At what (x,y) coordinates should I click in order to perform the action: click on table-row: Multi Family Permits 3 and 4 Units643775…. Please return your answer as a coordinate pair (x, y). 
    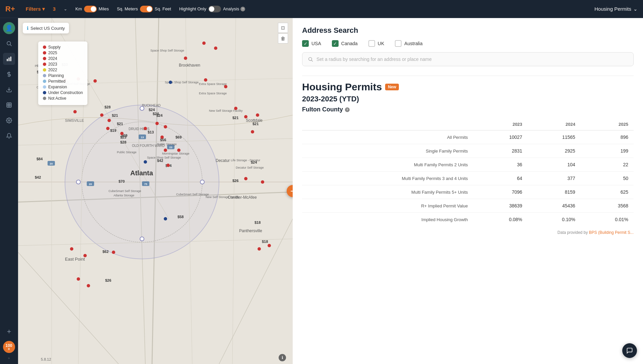
    Looking at the image, I should click on (468, 179).